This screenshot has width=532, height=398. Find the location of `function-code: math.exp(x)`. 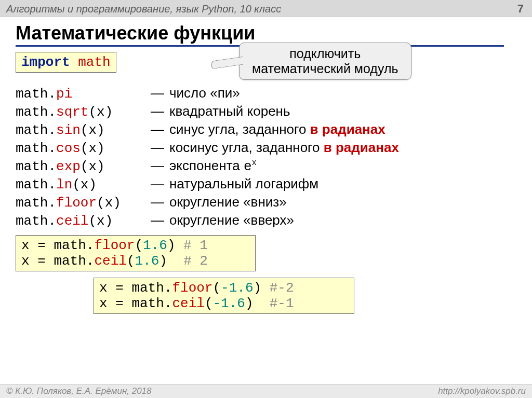

function-code: math.exp(x) is located at coordinates (83, 167).